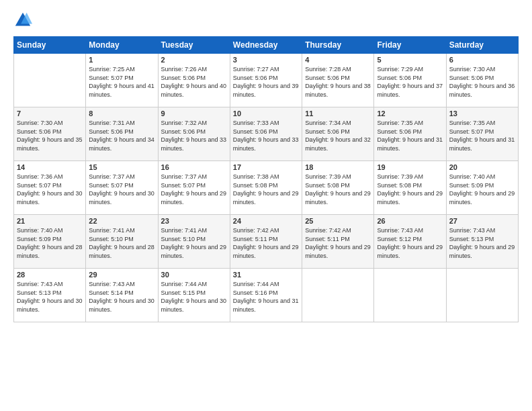 Image resolution: width=532 pixels, height=411 pixels. Describe the element at coordinates (482, 46) in the screenshot. I see `weekday-header-saturday: Saturday` at that location.